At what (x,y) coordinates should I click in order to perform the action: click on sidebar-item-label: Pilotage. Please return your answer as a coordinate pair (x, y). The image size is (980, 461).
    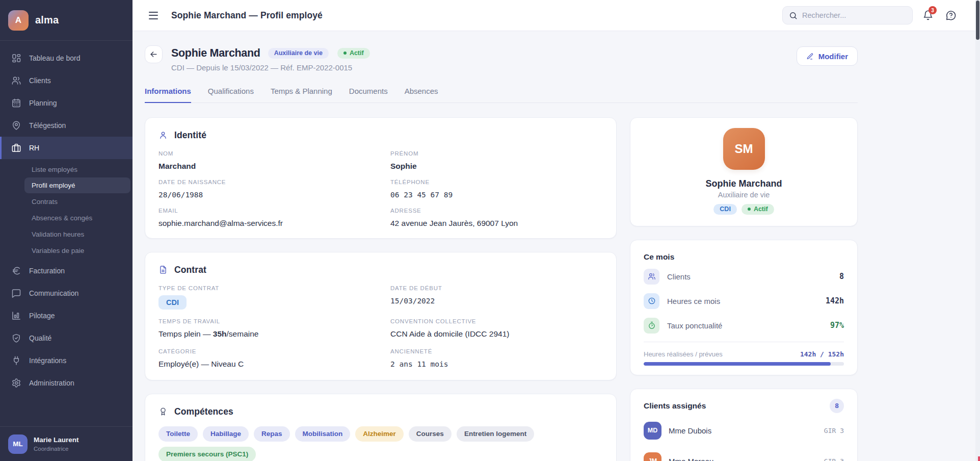
    Looking at the image, I should click on (42, 316).